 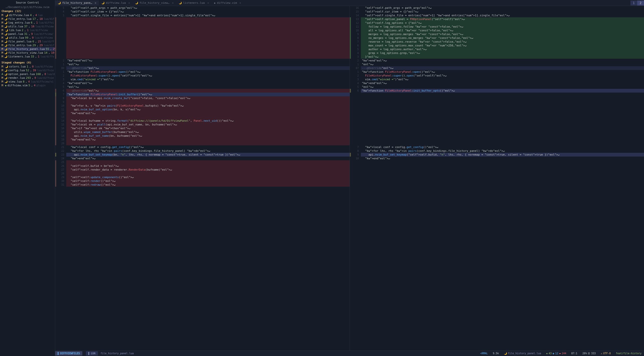 What do you see at coordinates (28, 23) in the screenshot?
I see `file-item: M🌙log_entry.lua 6, 1 lua/diffvi` at bounding box center [28, 23].